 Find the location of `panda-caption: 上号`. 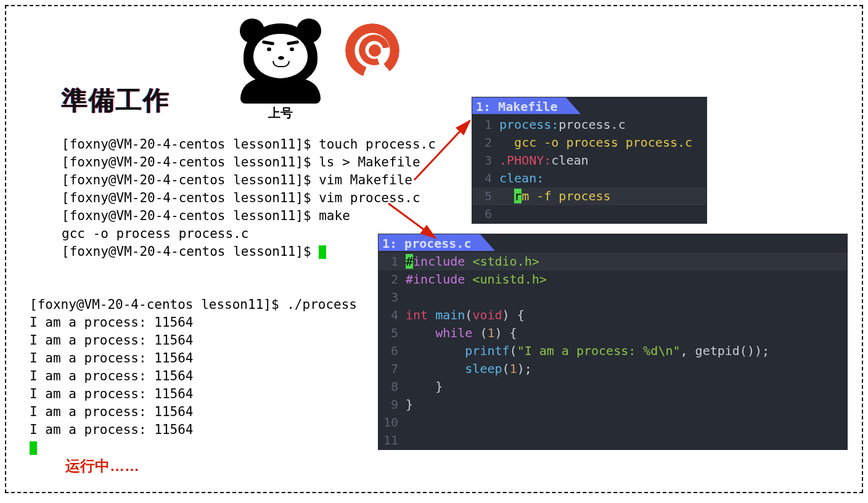

panda-caption: 上号 is located at coordinates (280, 113).